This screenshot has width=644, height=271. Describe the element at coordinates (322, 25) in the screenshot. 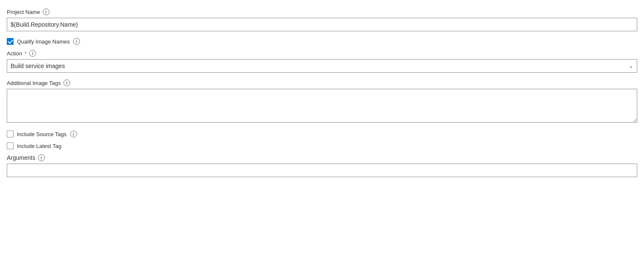

I see `project-name-input` at that location.